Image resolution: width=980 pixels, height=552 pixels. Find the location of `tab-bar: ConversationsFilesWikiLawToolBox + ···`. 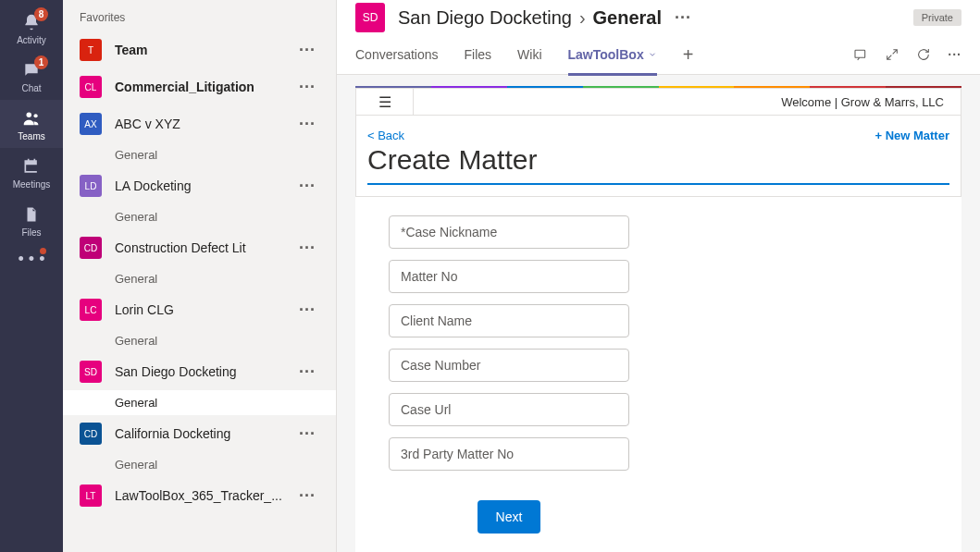

tab-bar: ConversationsFilesWikiLawToolBox + ··· is located at coordinates (659, 55).